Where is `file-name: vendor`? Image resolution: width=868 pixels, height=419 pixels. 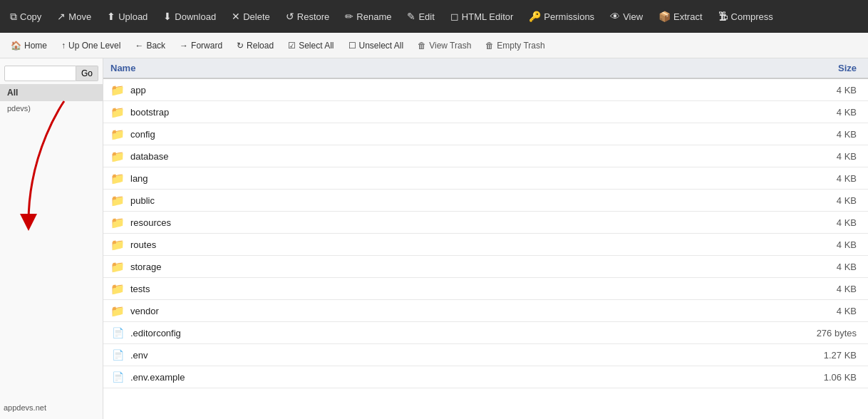
file-name: vendor is located at coordinates (145, 311).